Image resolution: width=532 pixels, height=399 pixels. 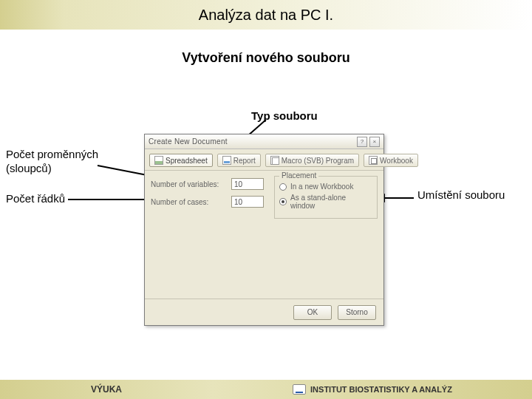 What do you see at coordinates (318, 161) in the screenshot?
I see `tab-label: Macro (SVB) Program` at bounding box center [318, 161].